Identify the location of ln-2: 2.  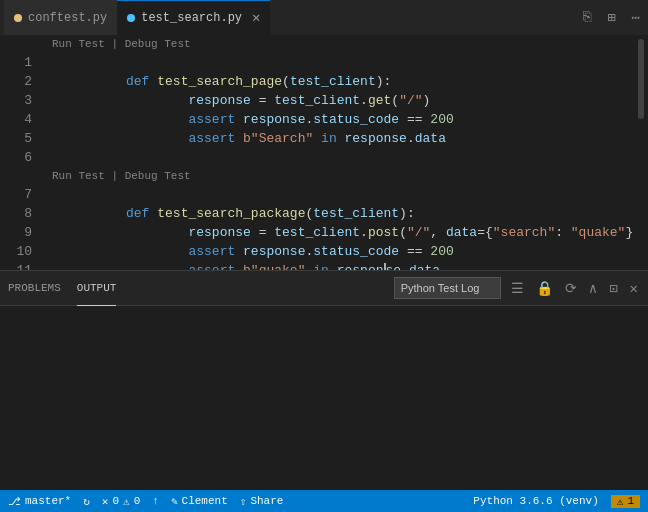
(16, 82).